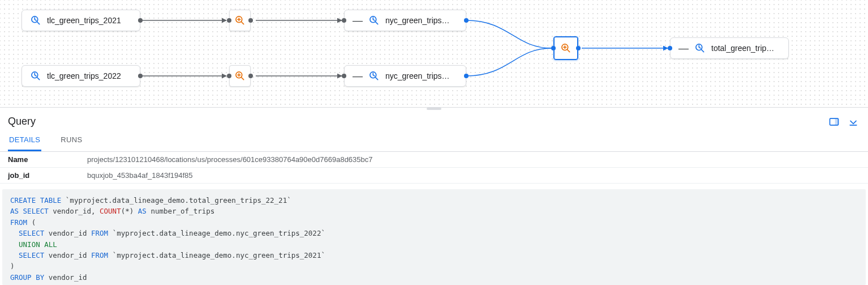 The height and width of the screenshot is (285, 868). Describe the element at coordinates (71, 141) in the screenshot. I see `tab-runs: RUNS` at that location.